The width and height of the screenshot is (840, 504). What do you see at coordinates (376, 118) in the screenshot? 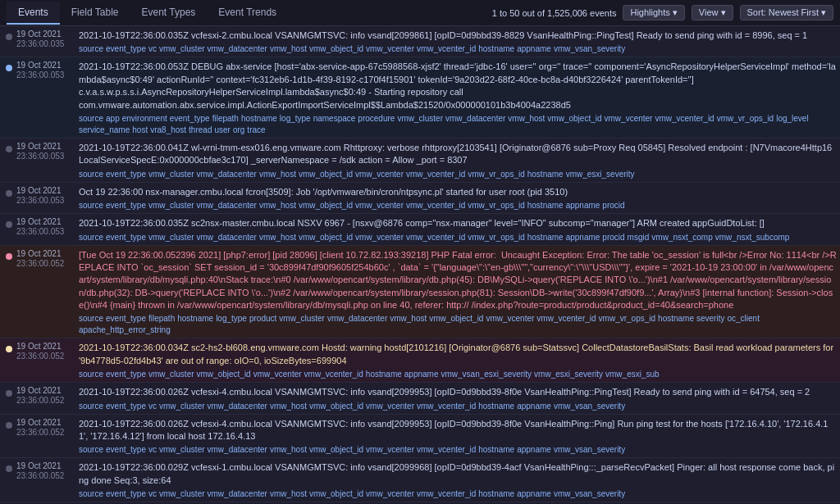
I see `event-tag: procedure` at bounding box center [376, 118].